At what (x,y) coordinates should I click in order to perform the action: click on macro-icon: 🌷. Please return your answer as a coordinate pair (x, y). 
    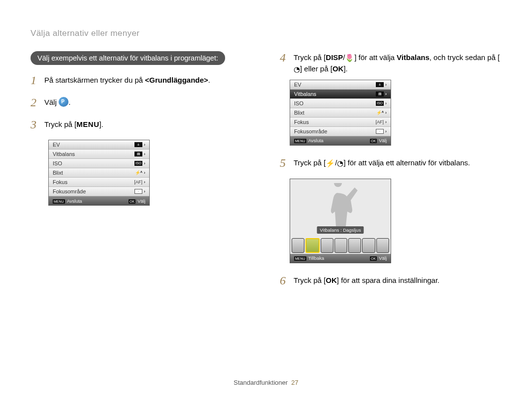
    Looking at the image, I should click on (350, 58).